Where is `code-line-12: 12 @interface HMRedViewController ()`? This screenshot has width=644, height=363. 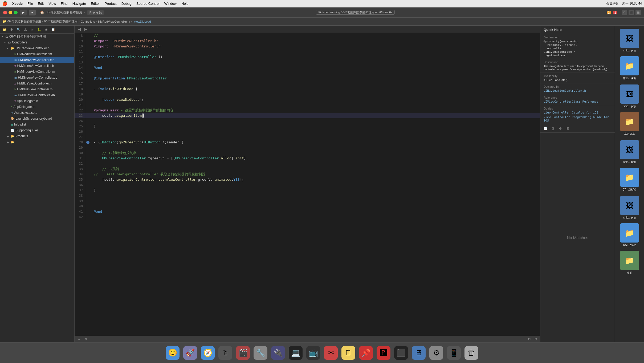 code-line-12: 12 @interface HMRedViewController () is located at coordinates (307, 57).